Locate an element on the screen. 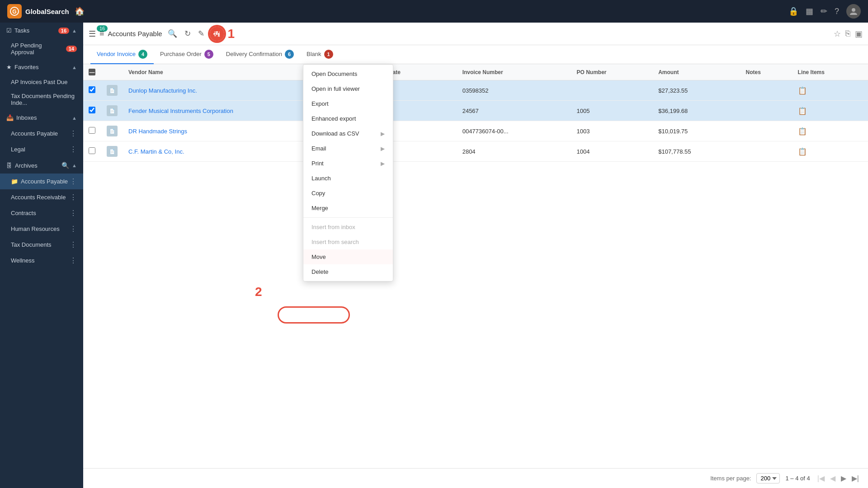 This screenshot has width=868, height=488. refresh-icon: ↻ is located at coordinates (188, 33).